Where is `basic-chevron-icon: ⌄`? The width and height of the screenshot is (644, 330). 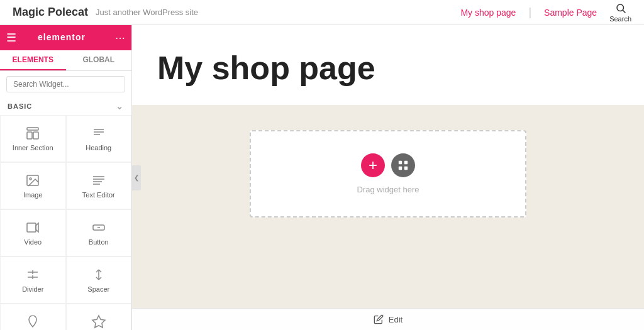 basic-chevron-icon: ⌄ is located at coordinates (119, 106).